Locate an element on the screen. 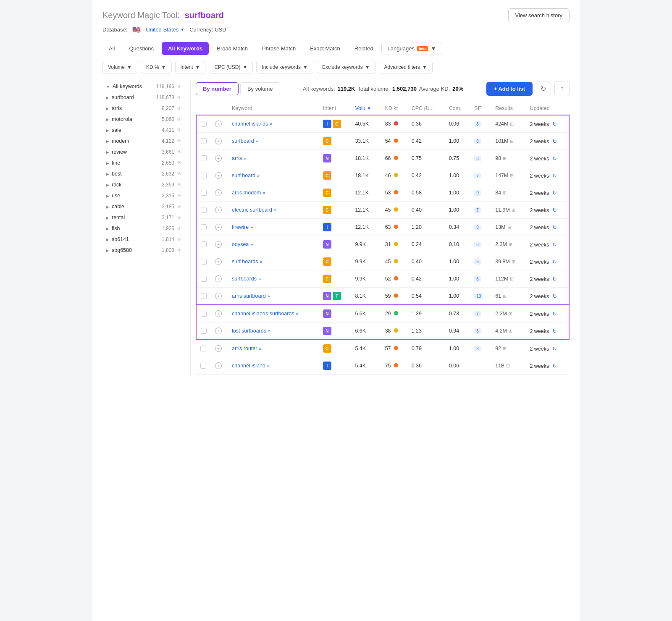  add-to-list-button: + Add to list is located at coordinates (509, 89).